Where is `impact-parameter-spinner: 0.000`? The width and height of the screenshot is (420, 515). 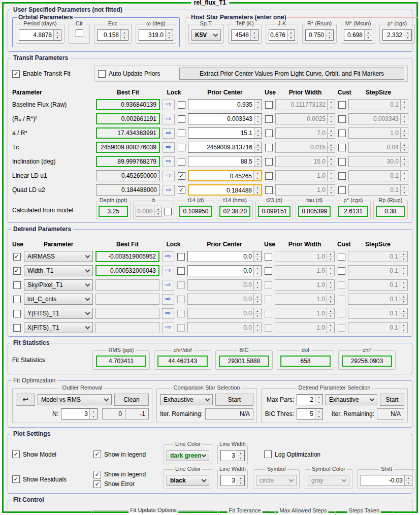
impact-parameter-spinner: 0.000 is located at coordinates (149, 211).